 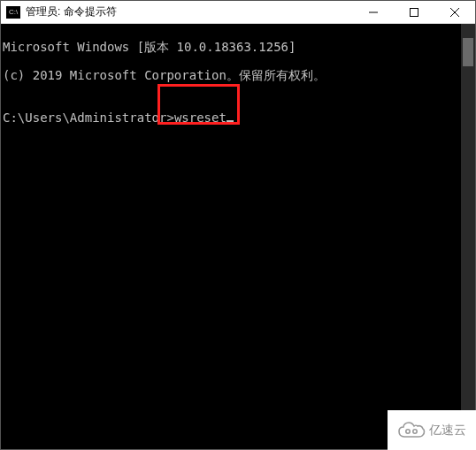 What do you see at coordinates (88, 118) in the screenshot?
I see `prompt-text: C:\Users\Administrator>` at bounding box center [88, 118].